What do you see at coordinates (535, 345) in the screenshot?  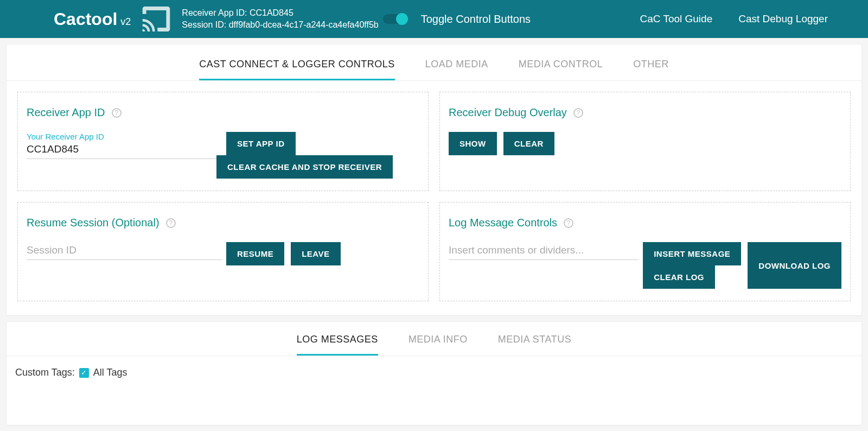 I see `tab-media-status: MEDIA STATUS` at bounding box center [535, 345].